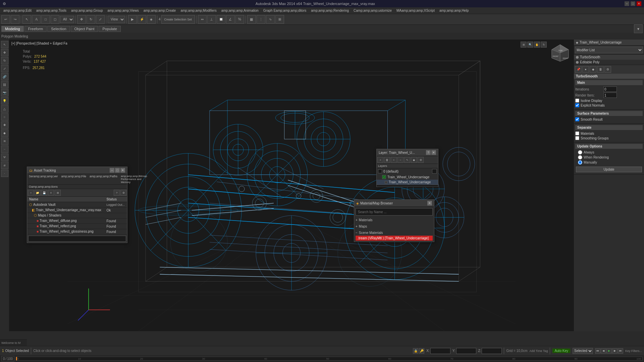 This screenshot has width=644, height=362. Describe the element at coordinates (577, 105) in the screenshot. I see `explicit-normals-checkbox` at that location.